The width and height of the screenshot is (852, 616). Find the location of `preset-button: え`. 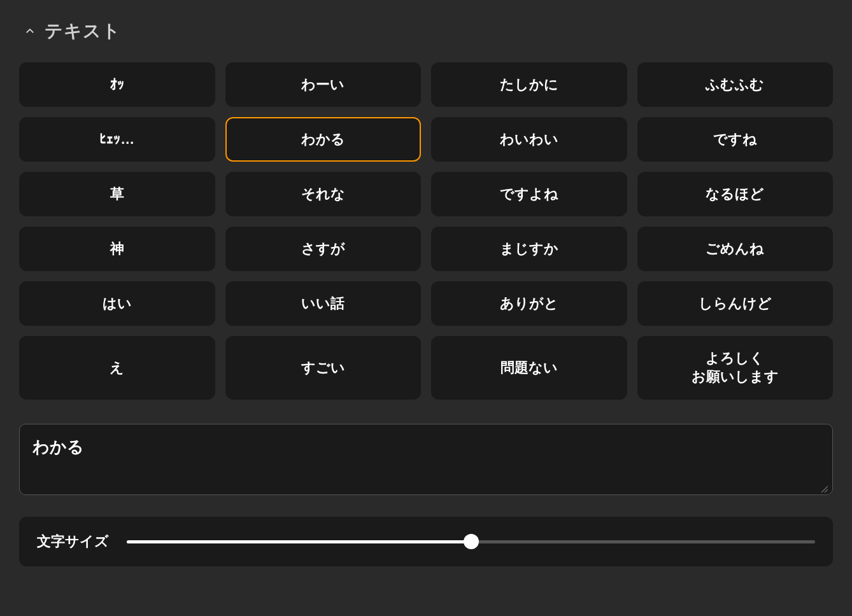

preset-button: え is located at coordinates (117, 368).